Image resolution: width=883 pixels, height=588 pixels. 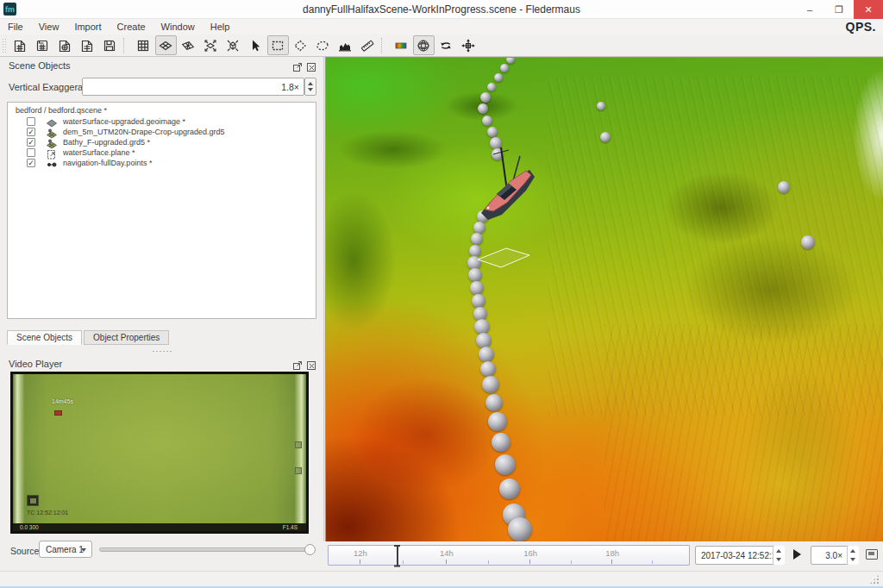 I want to click on diamond-select-button, so click(x=300, y=45).